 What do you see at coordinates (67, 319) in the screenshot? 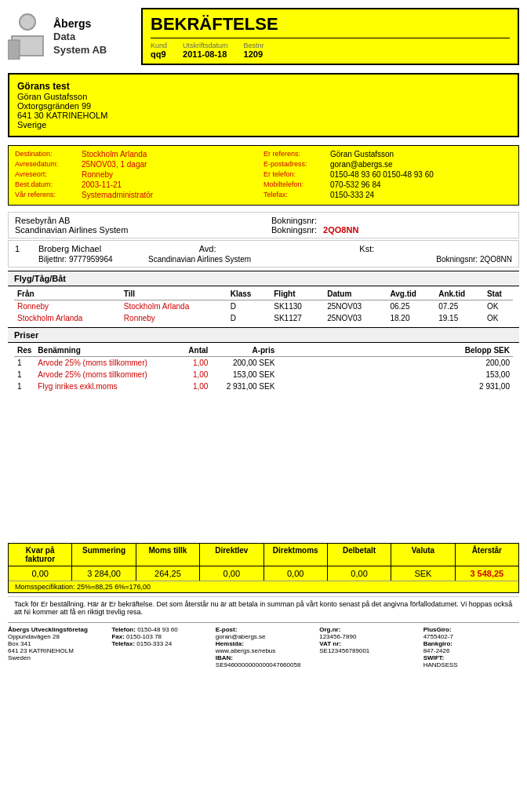
I see `flight-from-1: Stockholm Arlanda` at bounding box center [67, 319].